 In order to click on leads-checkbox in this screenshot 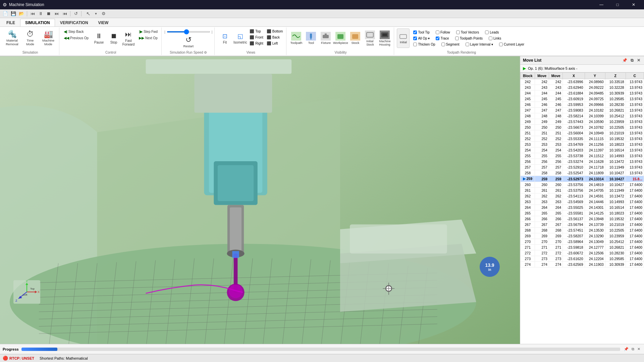, I will do `click(487, 32)`.